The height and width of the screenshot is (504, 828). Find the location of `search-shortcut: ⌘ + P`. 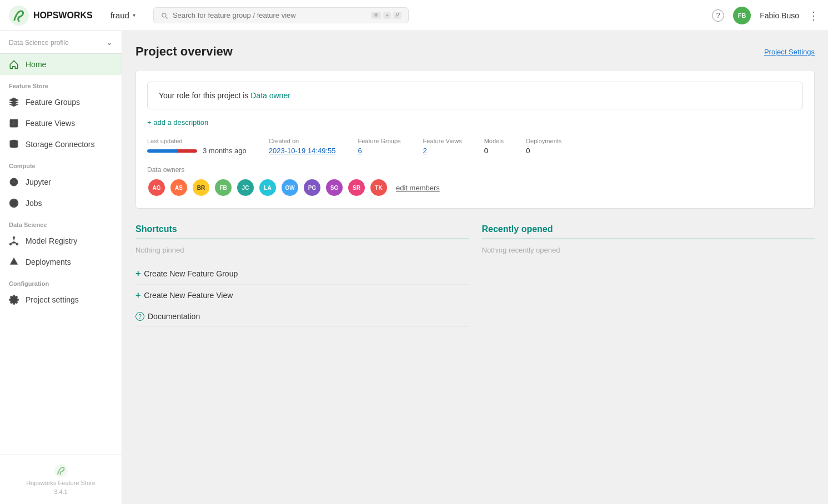

search-shortcut: ⌘ + P is located at coordinates (387, 16).